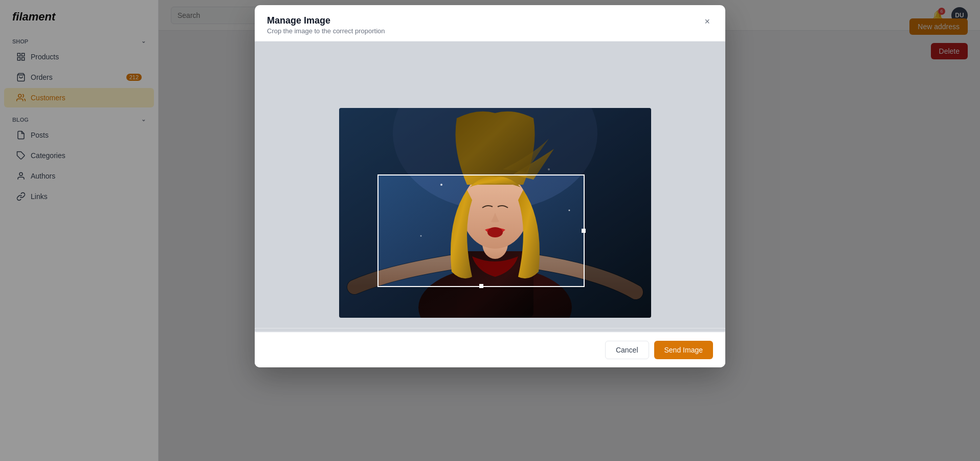 The image size is (980, 461). What do you see at coordinates (326, 31) in the screenshot?
I see `modal-subtitle: Crop the image to the correct proportion` at bounding box center [326, 31].